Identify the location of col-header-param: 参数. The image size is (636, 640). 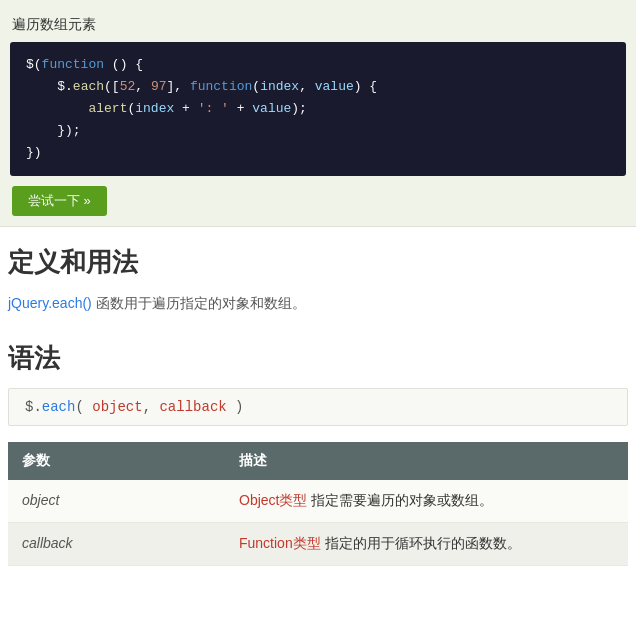
(116, 461).